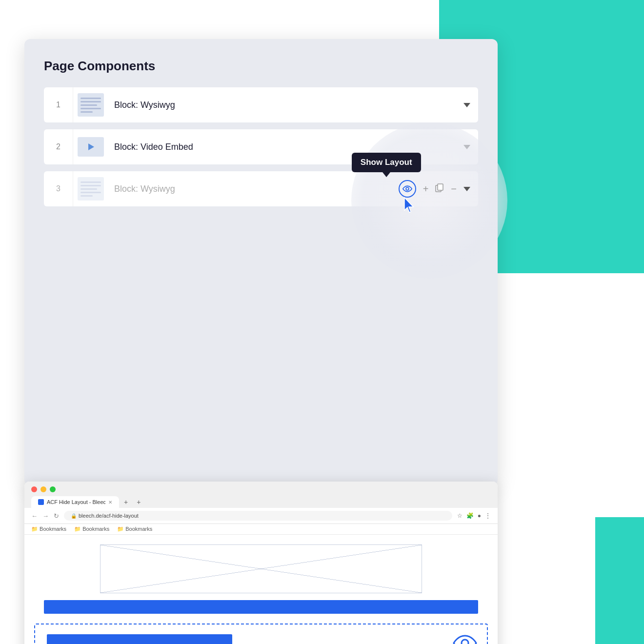  I want to click on tooltip-container: Show Layout, so click(407, 189).